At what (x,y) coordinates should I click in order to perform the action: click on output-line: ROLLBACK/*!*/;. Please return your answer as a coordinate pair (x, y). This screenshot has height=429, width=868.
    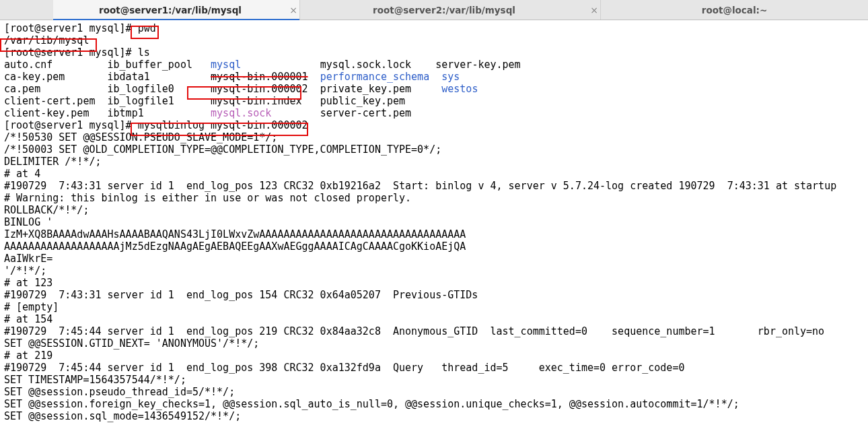
    Looking at the image, I should click on (46, 210).